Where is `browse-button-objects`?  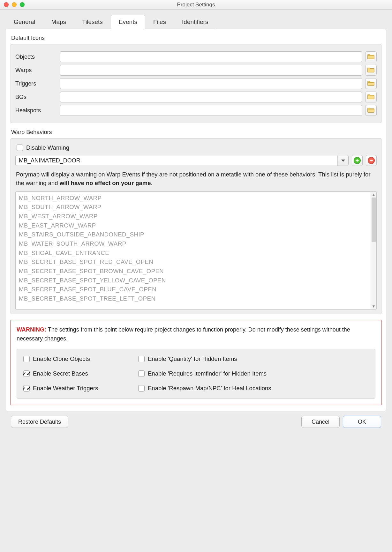
browse-button-objects is located at coordinates (371, 57).